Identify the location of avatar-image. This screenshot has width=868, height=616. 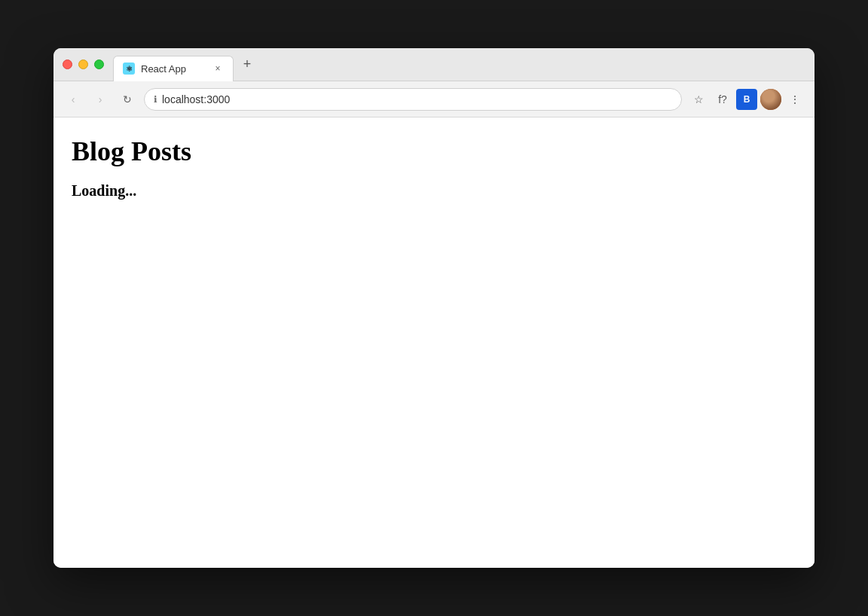
(771, 99).